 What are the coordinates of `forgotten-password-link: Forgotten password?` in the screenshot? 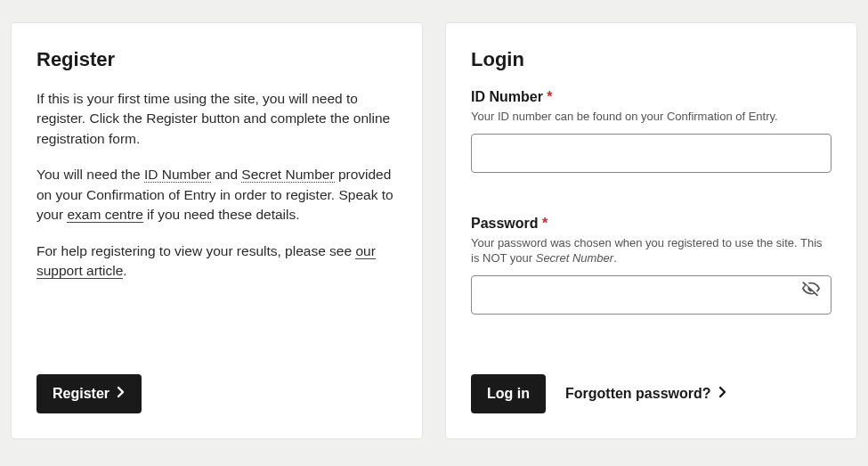 It's located at (646, 394).